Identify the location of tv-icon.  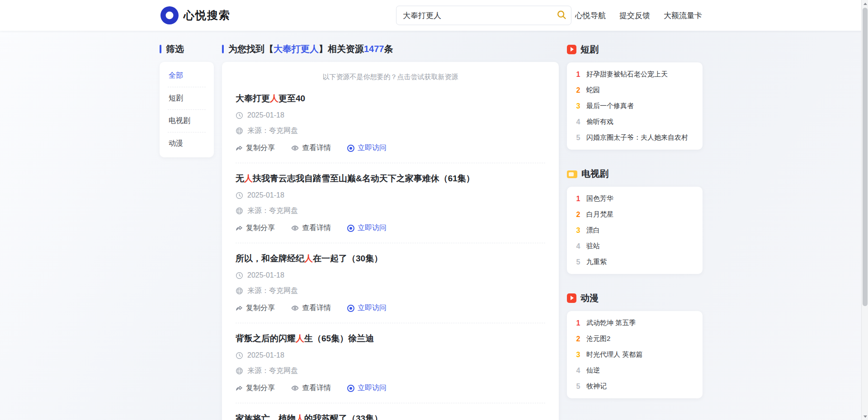
(572, 174).